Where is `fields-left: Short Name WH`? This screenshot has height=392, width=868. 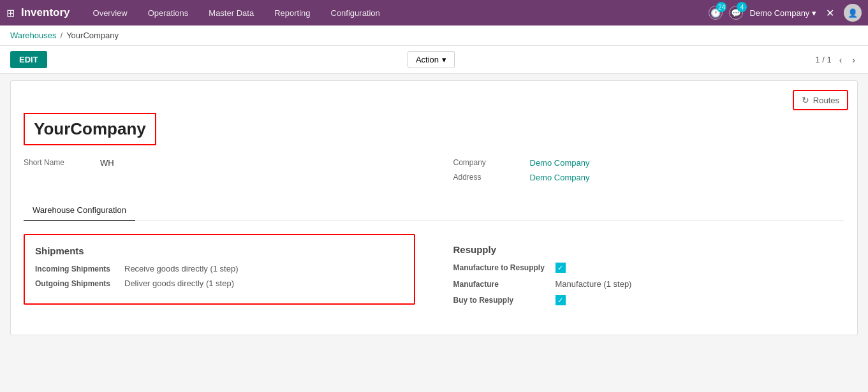 fields-left: Short Name WH is located at coordinates (219, 173).